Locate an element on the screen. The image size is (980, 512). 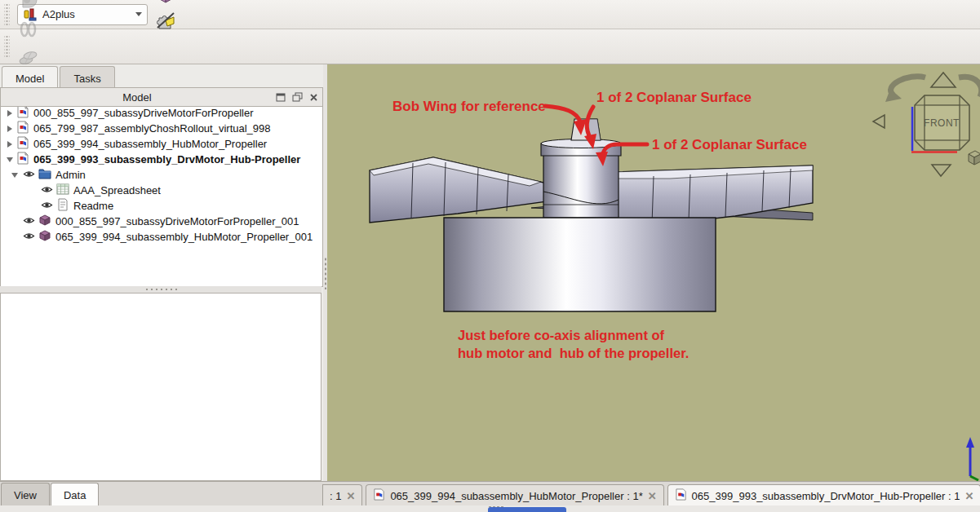
nav-down-triangle is located at coordinates (942, 170).